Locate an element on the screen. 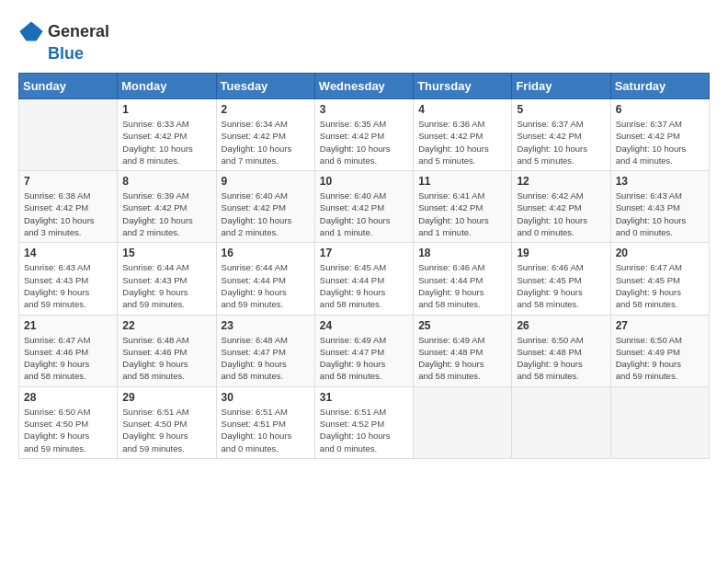  day-number: 12 is located at coordinates (561, 181).